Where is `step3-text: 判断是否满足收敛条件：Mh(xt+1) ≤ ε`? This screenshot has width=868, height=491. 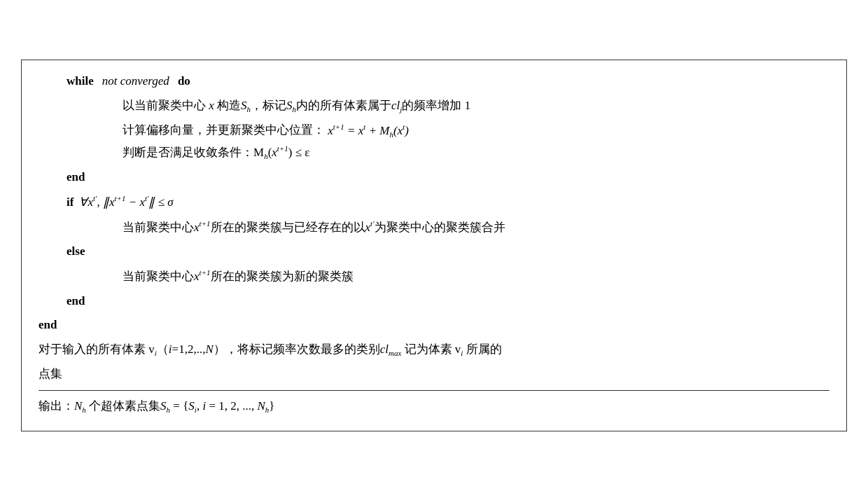
step3-text: 判断是否满足收敛条件：Mh(xt+1) ≤ ε is located at coordinates (216, 153).